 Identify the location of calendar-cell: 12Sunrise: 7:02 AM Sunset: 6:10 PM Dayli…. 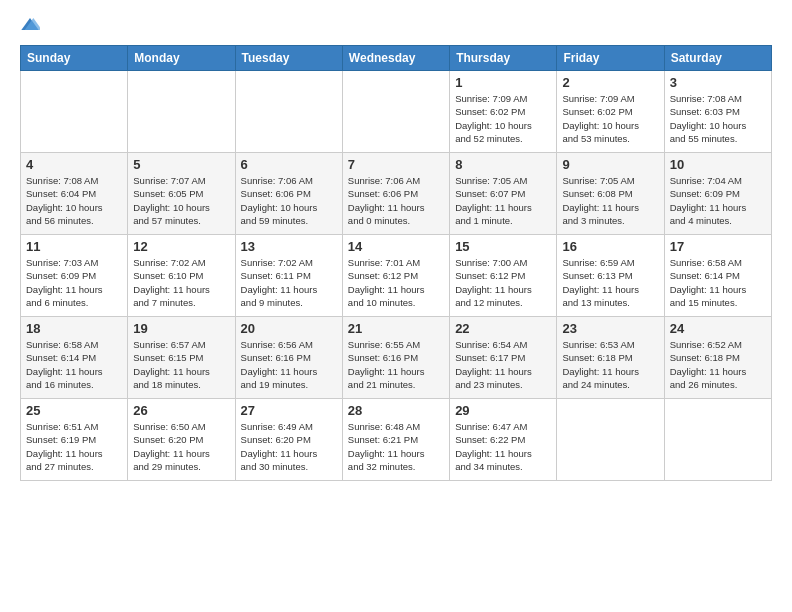
(182, 276).